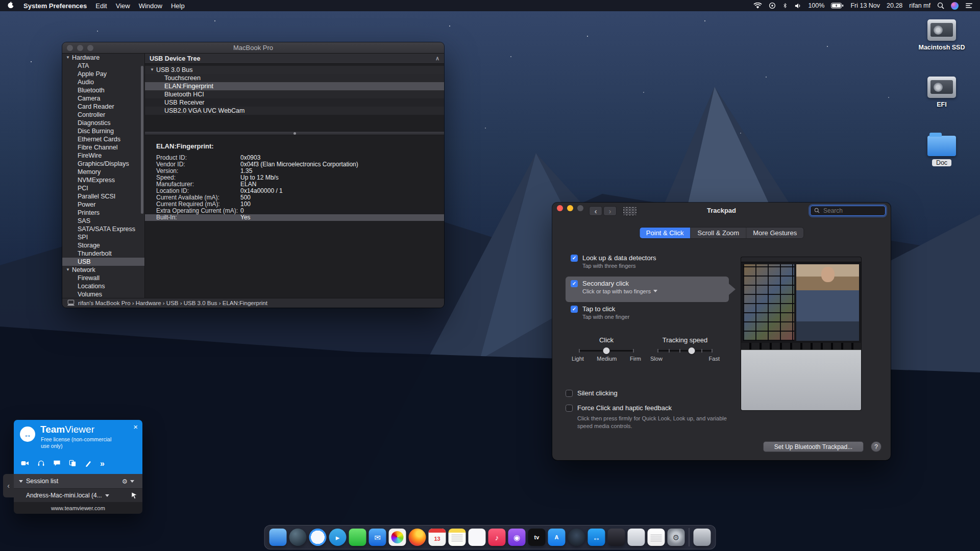 This screenshot has width=980, height=551. I want to click on sidebar-item: ▼ SPI, so click(103, 237).